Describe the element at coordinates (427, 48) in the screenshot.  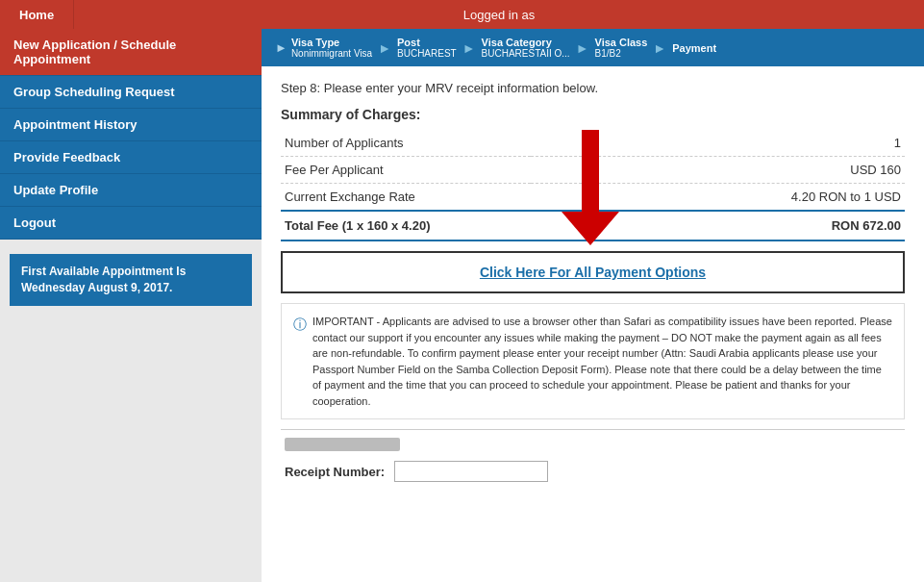
I see `step-post: Post BUCHAREST` at that location.